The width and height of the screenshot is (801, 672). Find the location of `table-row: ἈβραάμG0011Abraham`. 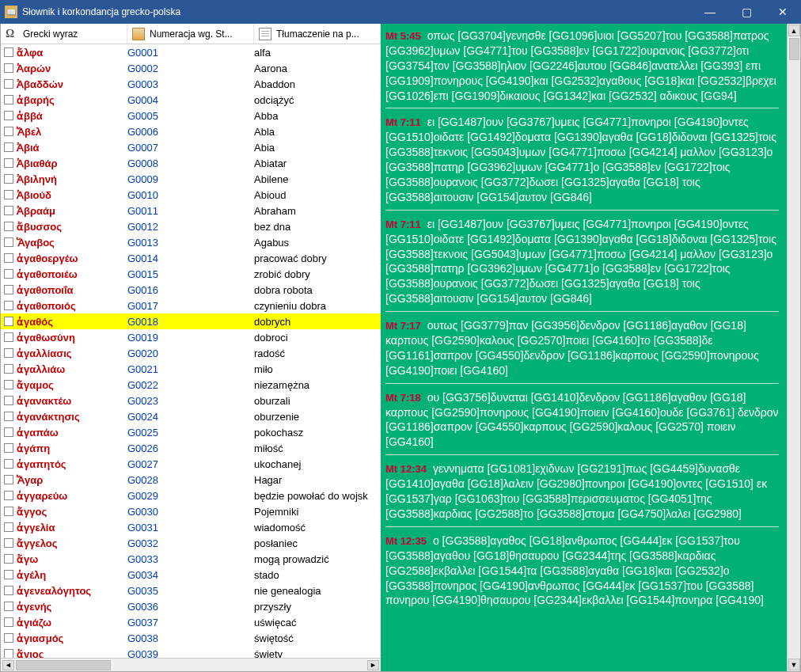

table-row: ἈβραάμG0011Abraham is located at coordinates (191, 211).